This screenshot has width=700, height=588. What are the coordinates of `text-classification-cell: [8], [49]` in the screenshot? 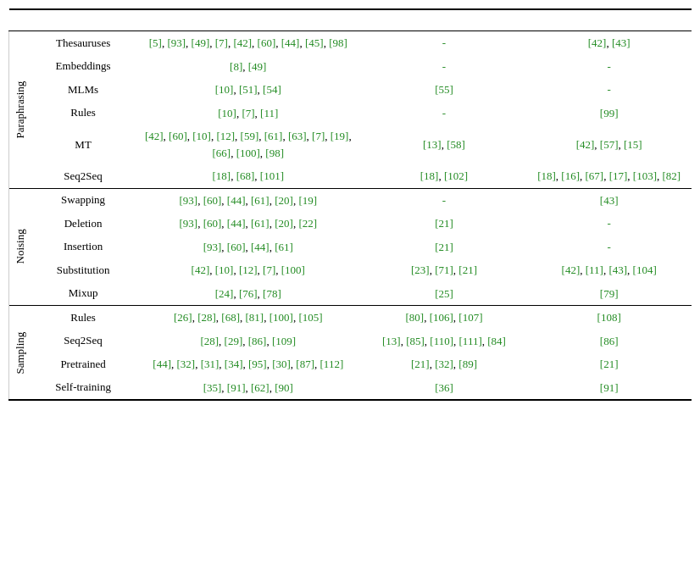 It's located at (248, 67).